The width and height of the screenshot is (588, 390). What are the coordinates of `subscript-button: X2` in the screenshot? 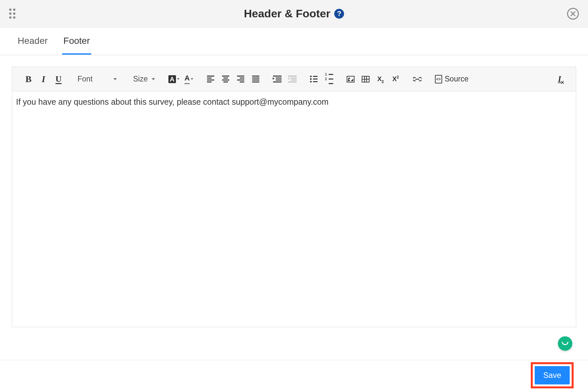 It's located at (381, 79).